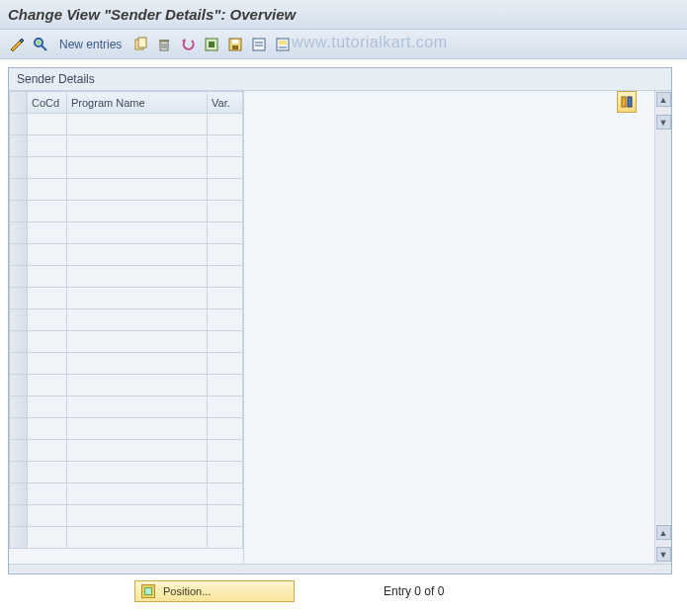 The image size is (687, 616). Describe the element at coordinates (259, 44) in the screenshot. I see `deselect-all-icon` at that location.